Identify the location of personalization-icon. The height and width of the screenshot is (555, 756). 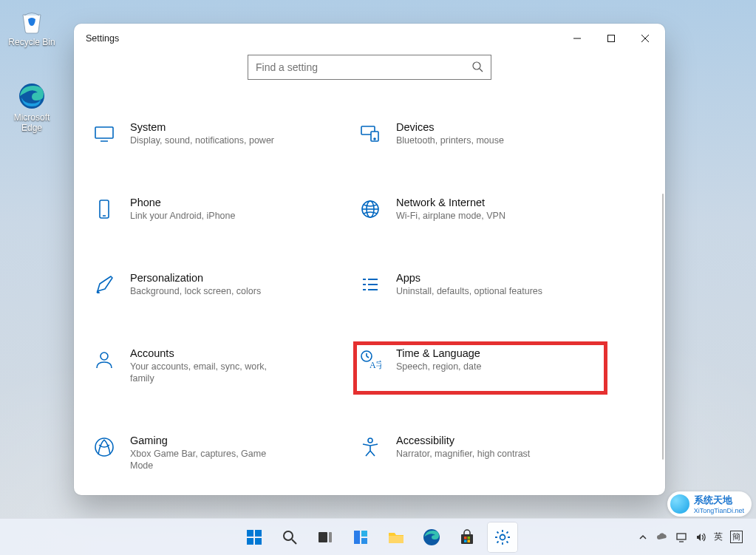
(104, 285).